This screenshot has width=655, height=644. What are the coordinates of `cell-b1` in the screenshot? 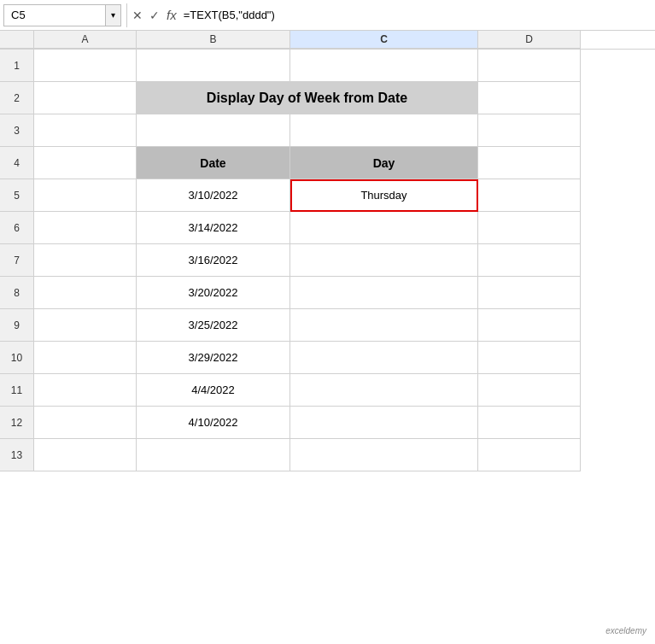 It's located at (213, 66).